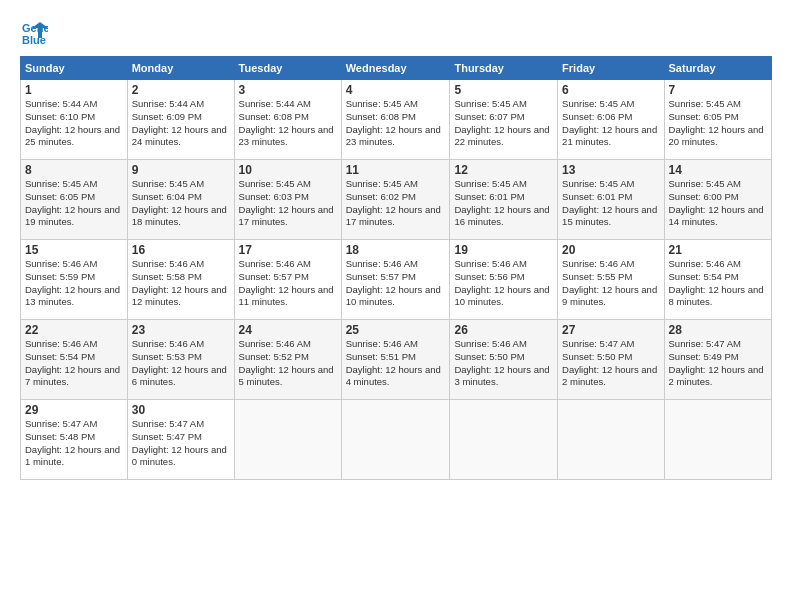  Describe the element at coordinates (396, 120) in the screenshot. I see `calendar-cell: 4 Sunrise: 5:45 AMSunset: 6:08 PMDayligh…` at that location.